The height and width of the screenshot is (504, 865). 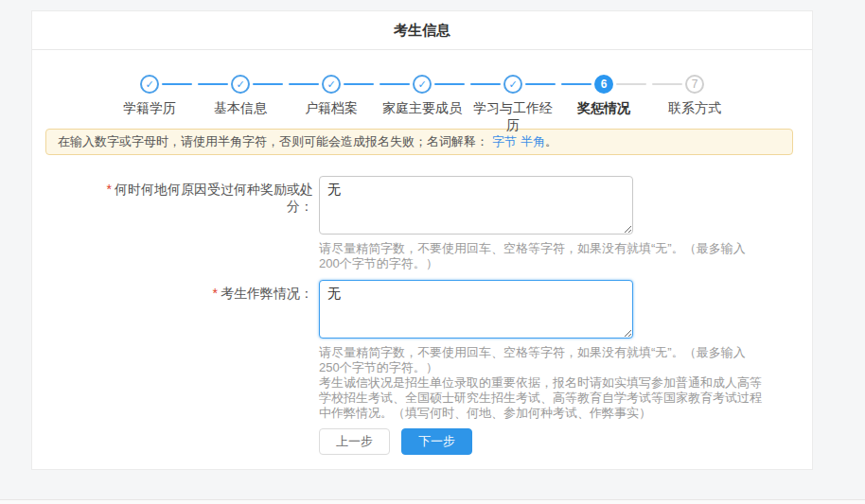 What do you see at coordinates (214, 198) in the screenshot?
I see `label-text: 何时何地何原因受过何种奖励或处分：` at bounding box center [214, 198].